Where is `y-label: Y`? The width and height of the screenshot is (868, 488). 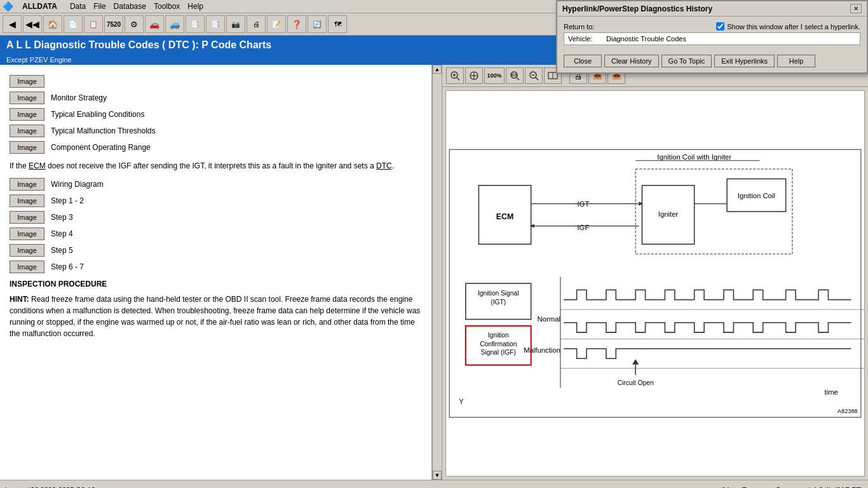 y-label: Y is located at coordinates (461, 402).